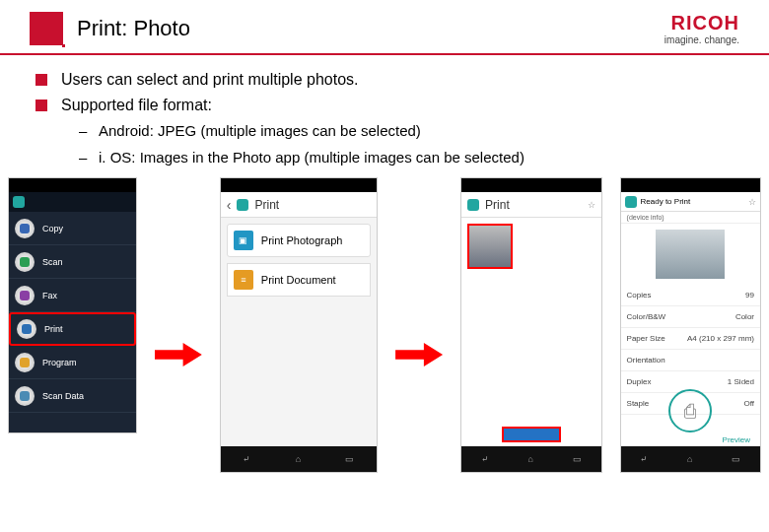  What do you see at coordinates (49, 296) in the screenshot?
I see `menu-label: Fax` at bounding box center [49, 296].